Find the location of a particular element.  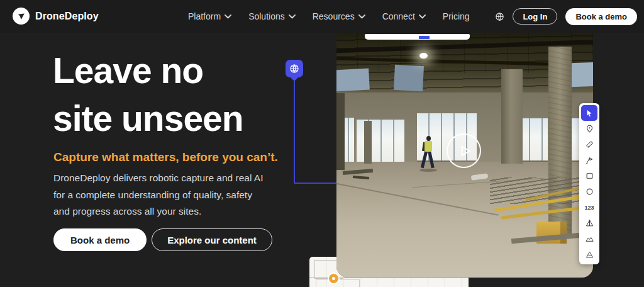

tool-rectangle is located at coordinates (589, 176).